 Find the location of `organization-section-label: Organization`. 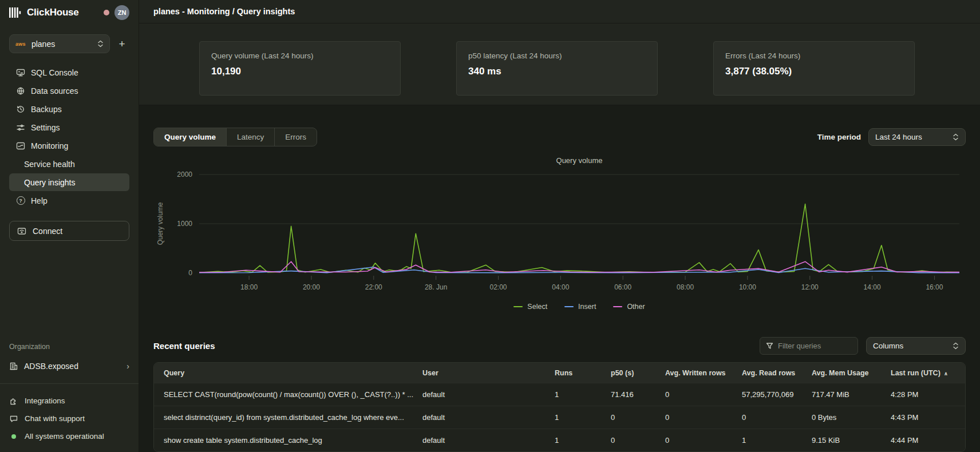

organization-section-label: Organization is located at coordinates (69, 347).